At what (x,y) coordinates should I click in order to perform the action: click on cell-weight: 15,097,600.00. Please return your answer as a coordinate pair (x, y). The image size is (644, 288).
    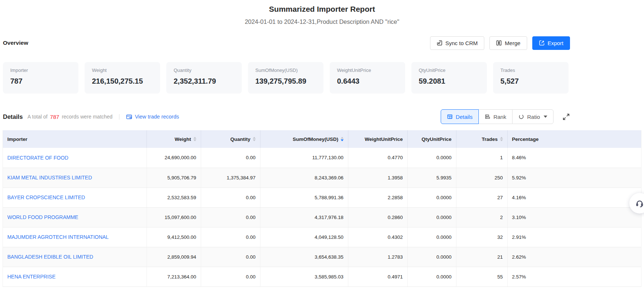
    Looking at the image, I should click on (174, 217).